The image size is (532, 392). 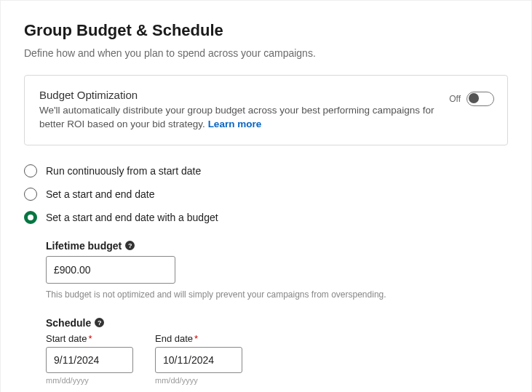 What do you see at coordinates (455, 99) in the screenshot?
I see `toggle-state-label: Off` at bounding box center [455, 99].